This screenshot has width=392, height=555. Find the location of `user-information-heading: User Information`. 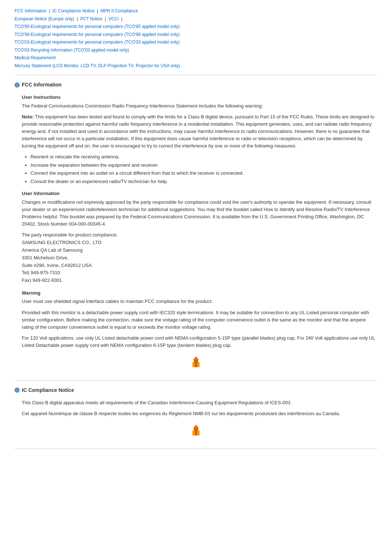

user-information-heading: User Information is located at coordinates (200, 194).